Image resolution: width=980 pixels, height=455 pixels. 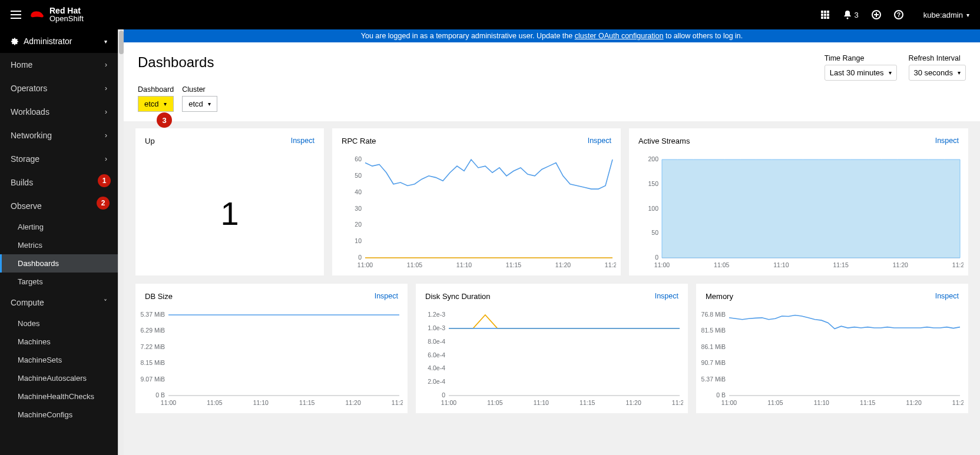 What do you see at coordinates (159, 297) in the screenshot?
I see `panel-db-title: DB Size` at bounding box center [159, 297].